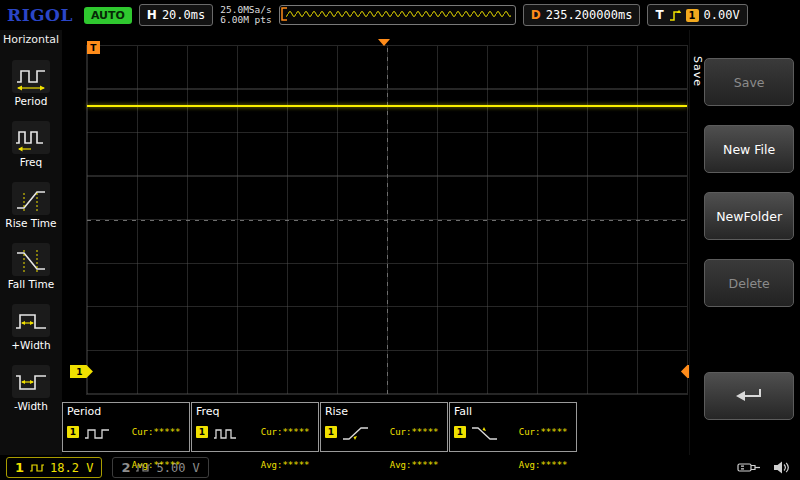 The width and height of the screenshot is (800, 480). What do you see at coordinates (659, 15) in the screenshot?
I see `trigger-label: T` at bounding box center [659, 15].